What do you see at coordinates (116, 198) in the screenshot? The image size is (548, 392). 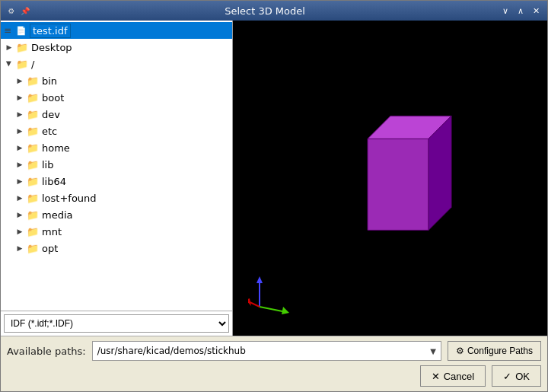 I see `tree-item-lost-found: ▶📁lost+found` at bounding box center [116, 198].